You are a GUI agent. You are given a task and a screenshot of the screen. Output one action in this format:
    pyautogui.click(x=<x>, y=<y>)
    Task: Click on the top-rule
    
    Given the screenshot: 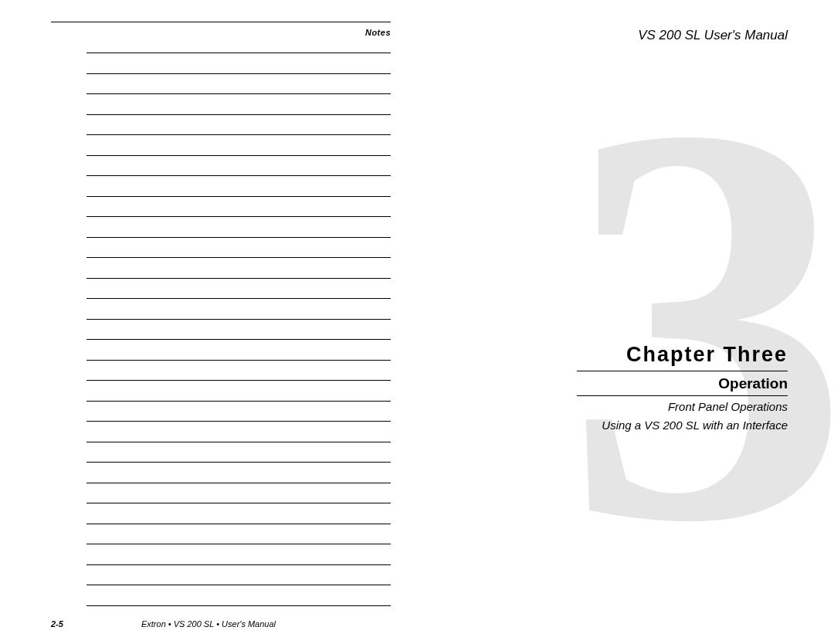 What is the action you would take?
    pyautogui.click(x=221, y=22)
    